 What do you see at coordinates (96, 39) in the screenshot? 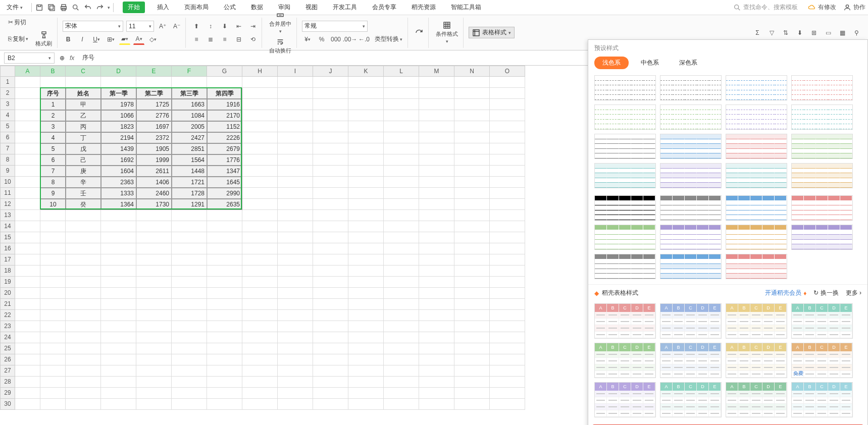
I see `underline-button: U▾` at bounding box center [96, 39].